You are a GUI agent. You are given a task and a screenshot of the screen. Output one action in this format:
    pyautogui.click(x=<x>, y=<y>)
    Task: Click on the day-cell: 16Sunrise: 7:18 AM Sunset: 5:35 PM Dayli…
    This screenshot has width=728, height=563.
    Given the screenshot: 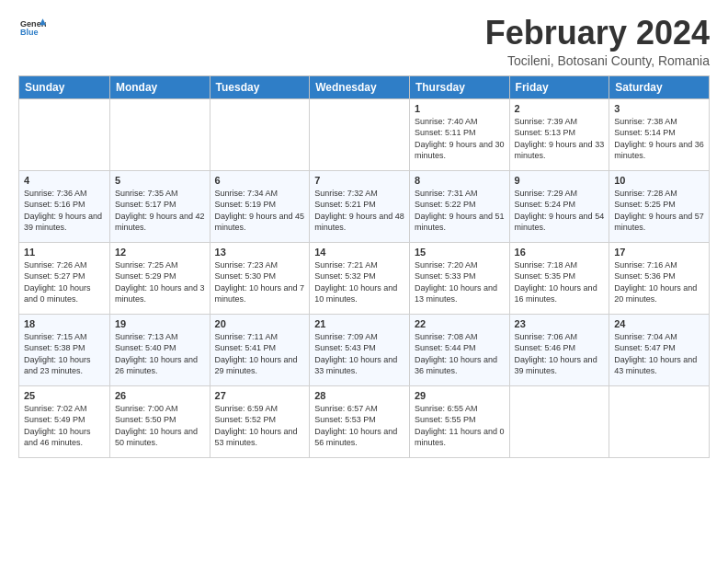 What is the action you would take?
    pyautogui.click(x=559, y=278)
    